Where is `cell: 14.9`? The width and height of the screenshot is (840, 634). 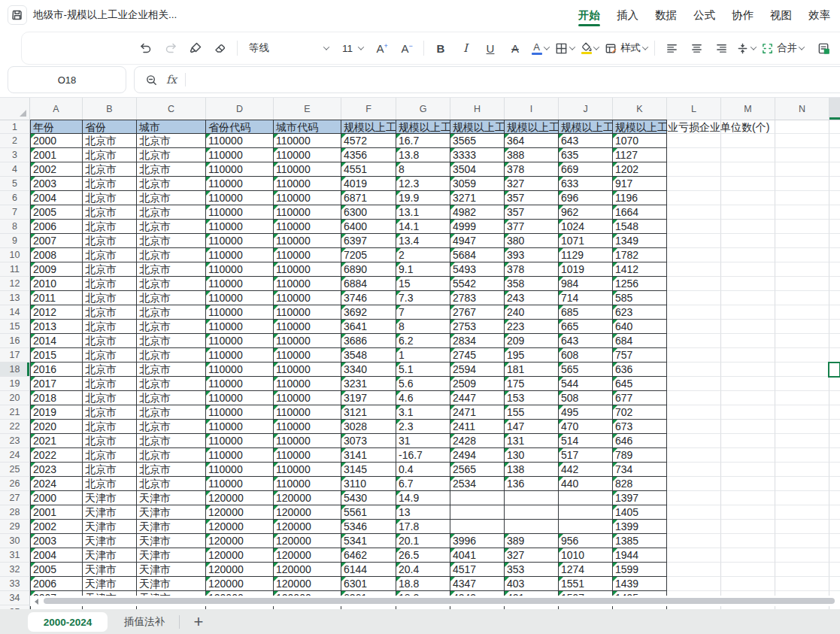 cell: 14.9 is located at coordinates (423, 498).